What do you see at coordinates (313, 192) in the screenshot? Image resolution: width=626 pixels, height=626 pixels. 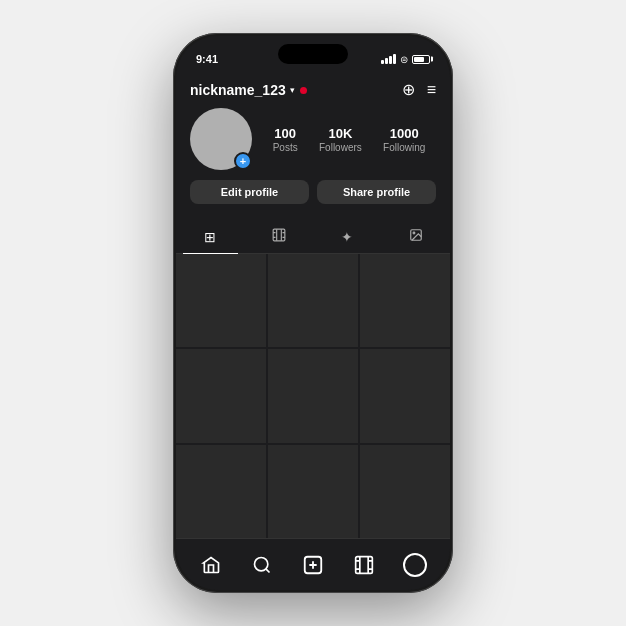 I see `action-buttons: Edit profile Share profile` at bounding box center [313, 192].